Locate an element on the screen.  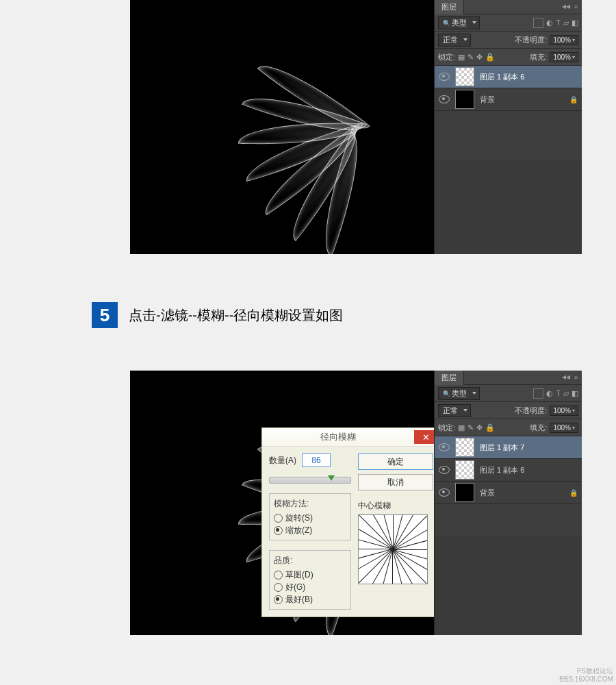
quality-best-radio: 最好(B) is located at coordinates (310, 600).